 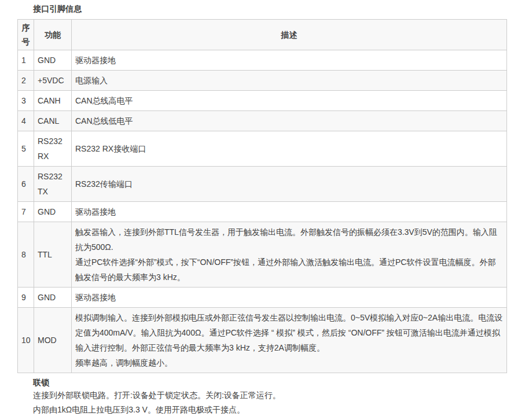 I want to click on pin-function: +5VDC, so click(x=53, y=81).